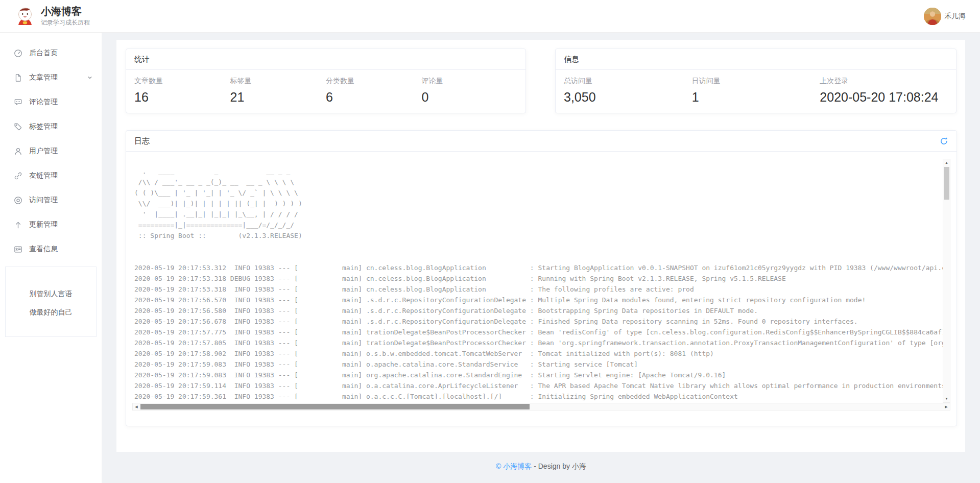 This screenshot has width=980, height=483. What do you see at coordinates (756, 59) in the screenshot?
I see `info-card-header: 信息` at bounding box center [756, 59].